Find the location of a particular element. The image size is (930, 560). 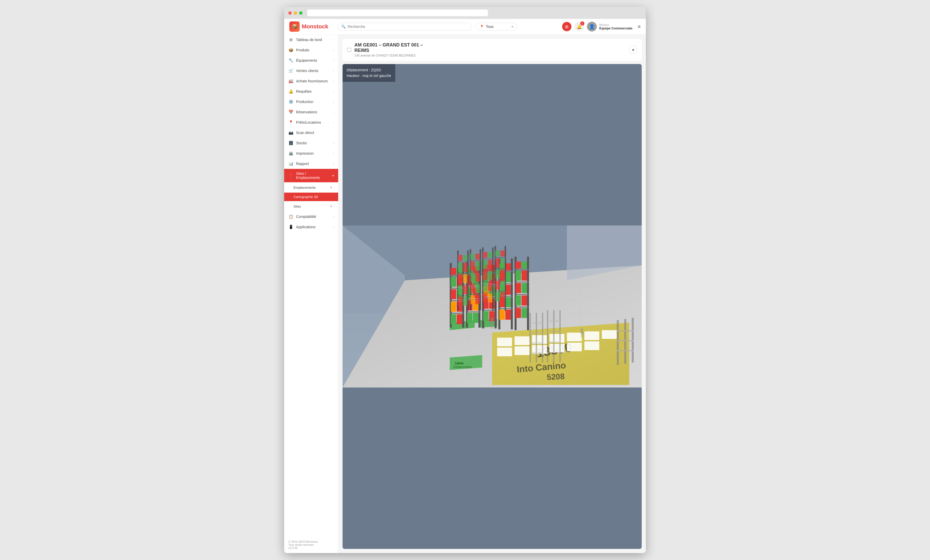

add-site-button: ＋ is located at coordinates (331, 207).